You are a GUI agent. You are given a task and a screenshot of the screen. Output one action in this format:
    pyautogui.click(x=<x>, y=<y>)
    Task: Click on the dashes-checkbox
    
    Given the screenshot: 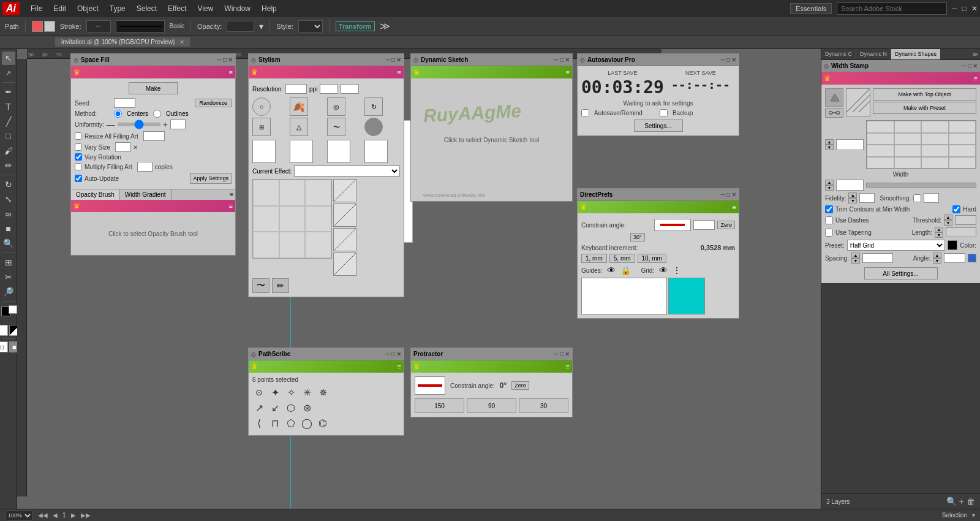 What is the action you would take?
    pyautogui.click(x=829, y=221)
    